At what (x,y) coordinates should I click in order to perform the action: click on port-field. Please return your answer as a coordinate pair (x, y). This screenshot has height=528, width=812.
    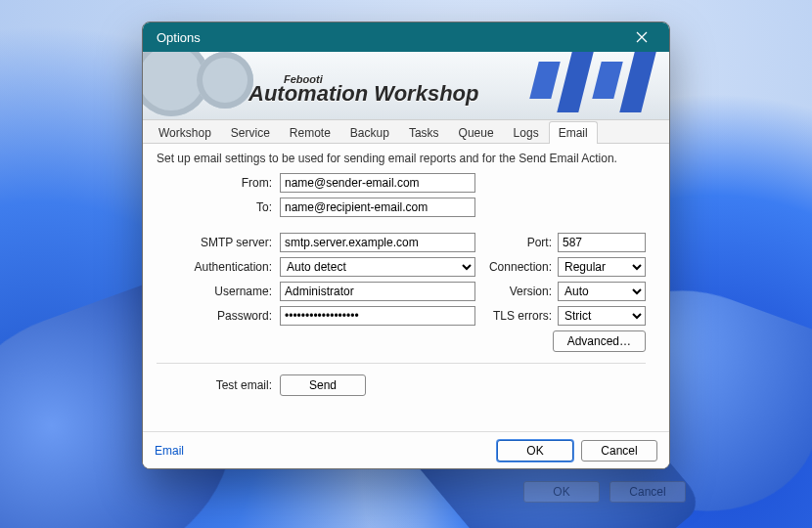
    Looking at the image, I should click on (602, 242).